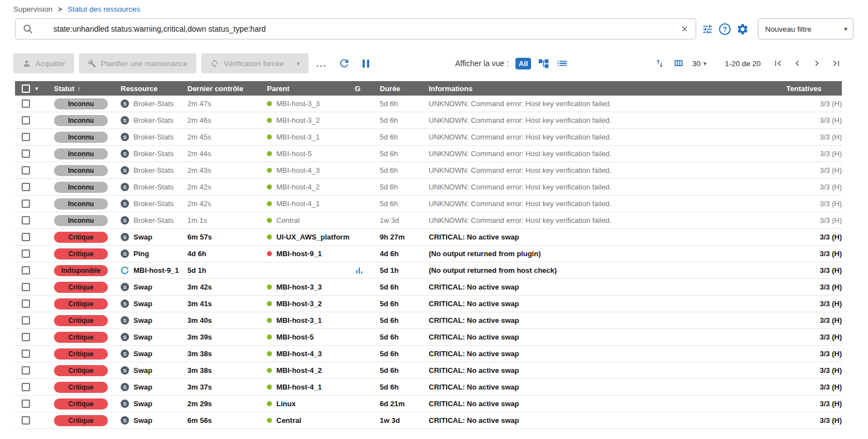 Image resolution: width=868 pixels, height=439 pixels. What do you see at coordinates (700, 63) in the screenshot?
I see `rows-per-page-select: 30 ▾` at bounding box center [700, 63].